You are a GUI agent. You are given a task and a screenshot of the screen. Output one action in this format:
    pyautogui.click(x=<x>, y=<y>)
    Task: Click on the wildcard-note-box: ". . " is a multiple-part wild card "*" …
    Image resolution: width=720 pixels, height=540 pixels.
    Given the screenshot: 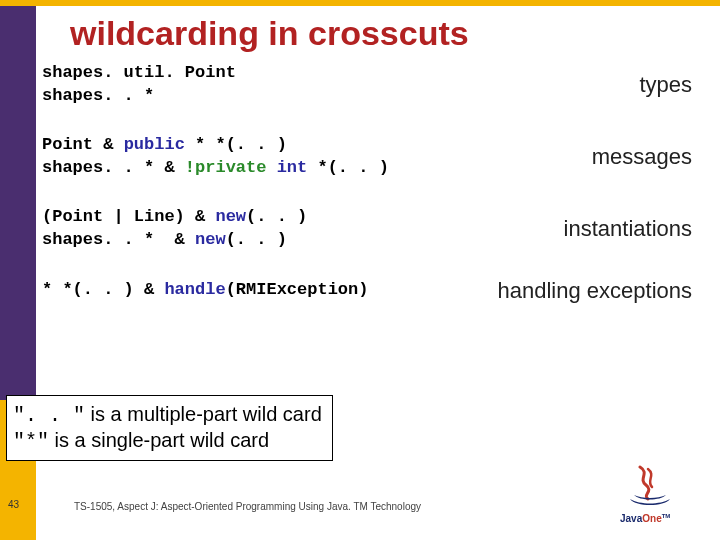 What is the action you would take?
    pyautogui.click(x=170, y=428)
    